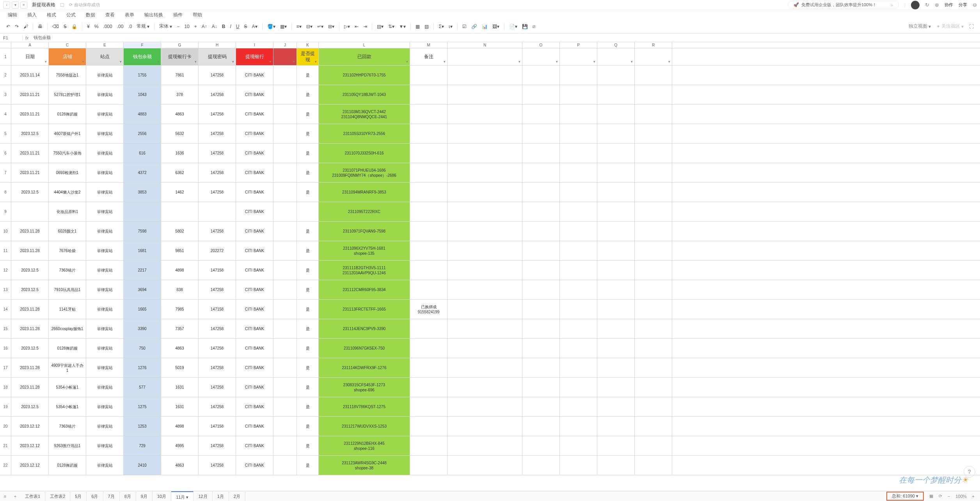 This screenshot has height=501, width=980. Describe the element at coordinates (180, 153) in the screenshot. I see `cell: 1636` at that location.